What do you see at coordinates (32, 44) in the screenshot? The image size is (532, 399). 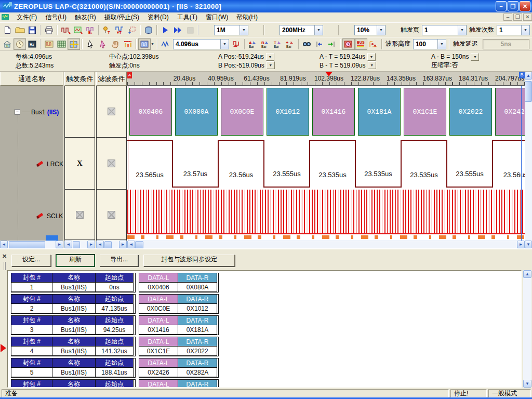 I see `frequency-icon: Hz` at bounding box center [32, 44].